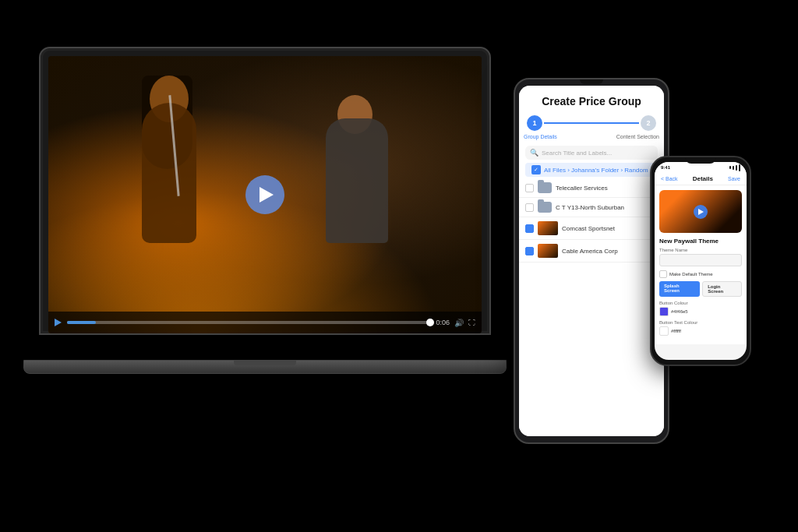  Describe the element at coordinates (701, 308) in the screenshot. I see `button-colour-group: Button Colour #4f46e5` at that location.